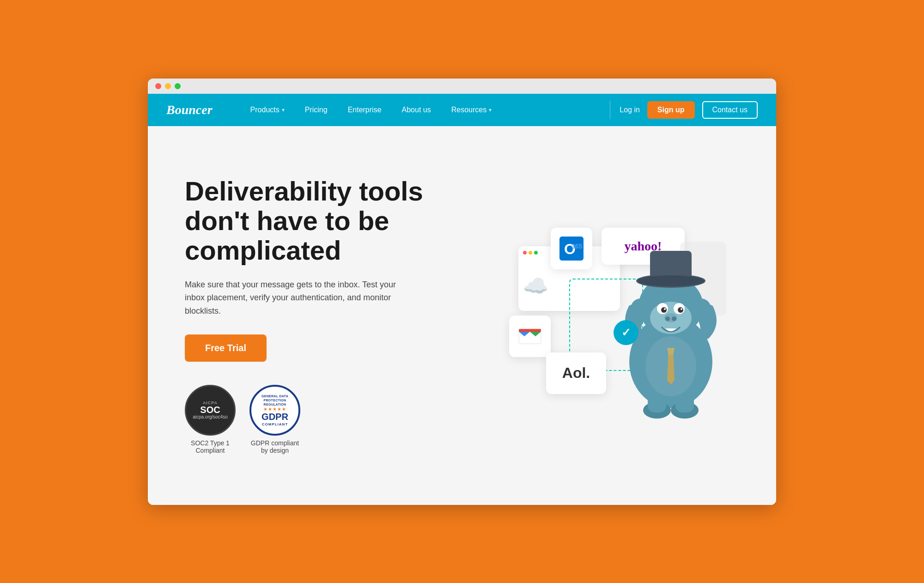 The image size is (924, 583). What do you see at coordinates (210, 419) in the screenshot?
I see `soc2-badge: AICPA SOC aicpa.org/soc4so SOC2 Type 1 C…` at bounding box center [210, 419].